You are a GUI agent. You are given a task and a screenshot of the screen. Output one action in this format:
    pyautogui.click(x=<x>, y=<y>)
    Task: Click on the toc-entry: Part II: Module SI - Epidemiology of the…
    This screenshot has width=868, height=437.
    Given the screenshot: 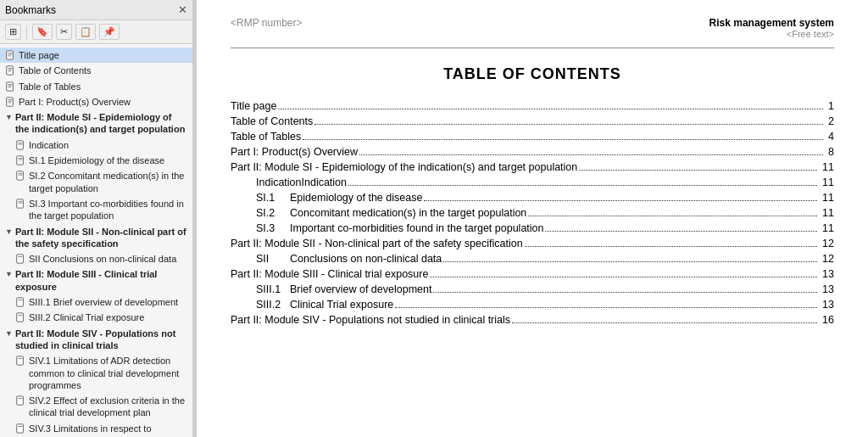 What is the action you would take?
    pyautogui.click(x=532, y=167)
    